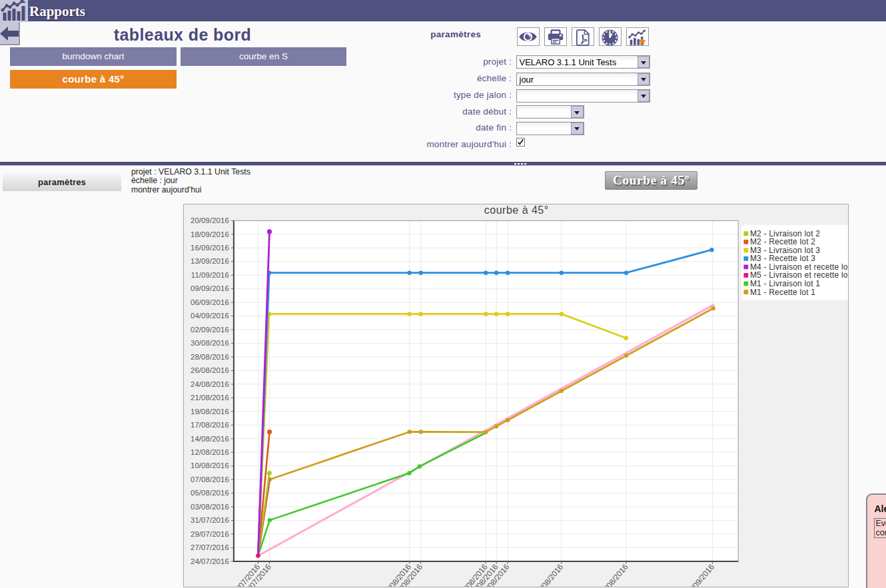 The width and height of the screenshot is (886, 588). Describe the element at coordinates (209, 370) in the screenshot. I see `svg-text: 26/08/2016` at that location.